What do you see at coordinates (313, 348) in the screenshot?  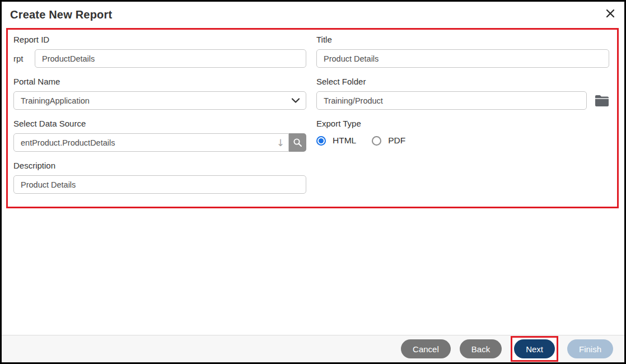 I see `dialog-footer: Cancel Back Next Finish` at bounding box center [313, 348].